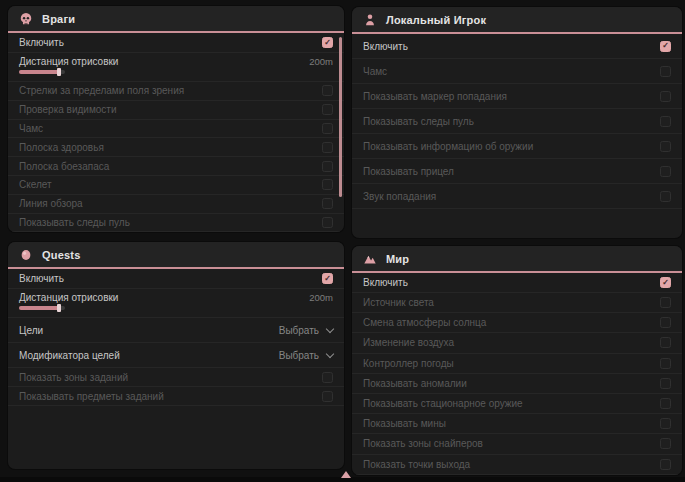 This screenshot has height=482, width=685. Describe the element at coordinates (176, 298) in the screenshot. I see `slider-label-row: Дистанция отрисовки200m` at that location.